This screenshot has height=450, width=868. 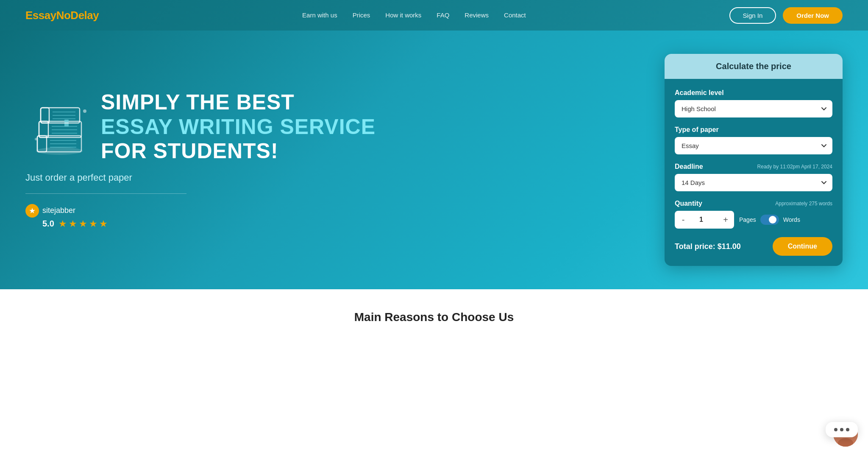 What do you see at coordinates (59, 210) in the screenshot?
I see `sitejabber-label: sitejabber` at bounding box center [59, 210].